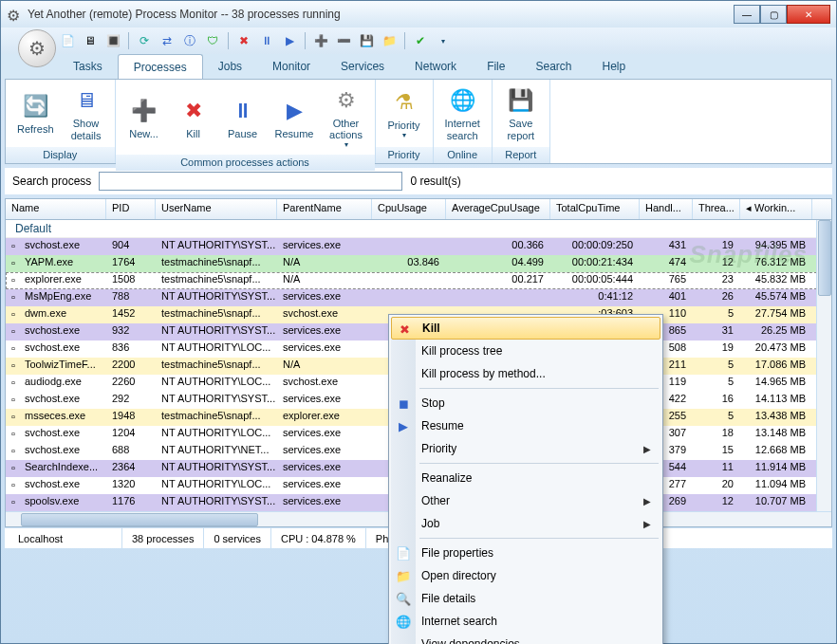 The image size is (837, 644). I want to click on status-host: Localhost, so click(65, 539).